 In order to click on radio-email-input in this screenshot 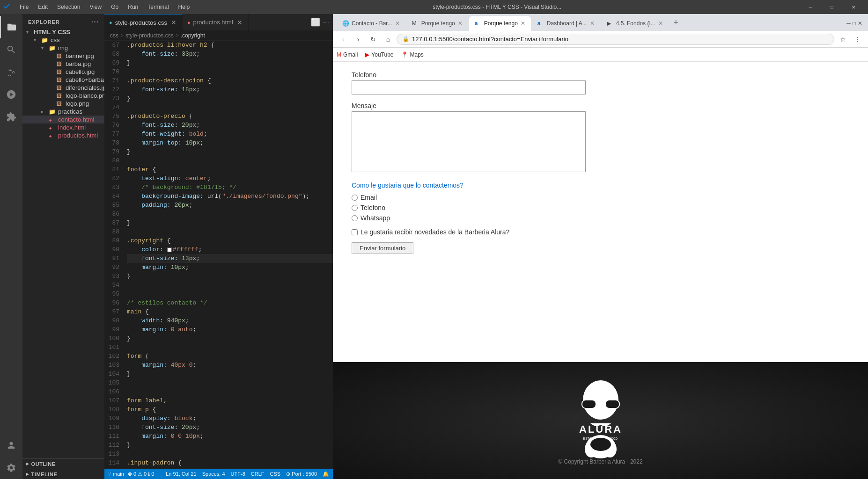, I will do `click(355, 197)`.